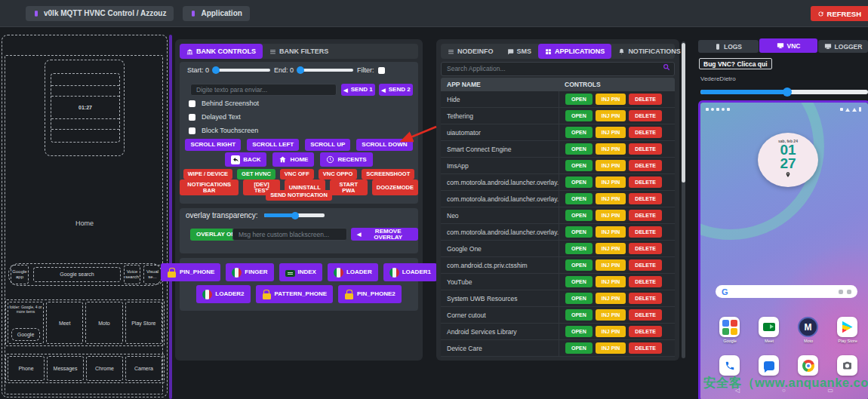 This screenshot has height=399, width=868. I want to click on lens-icon, so click(849, 292).